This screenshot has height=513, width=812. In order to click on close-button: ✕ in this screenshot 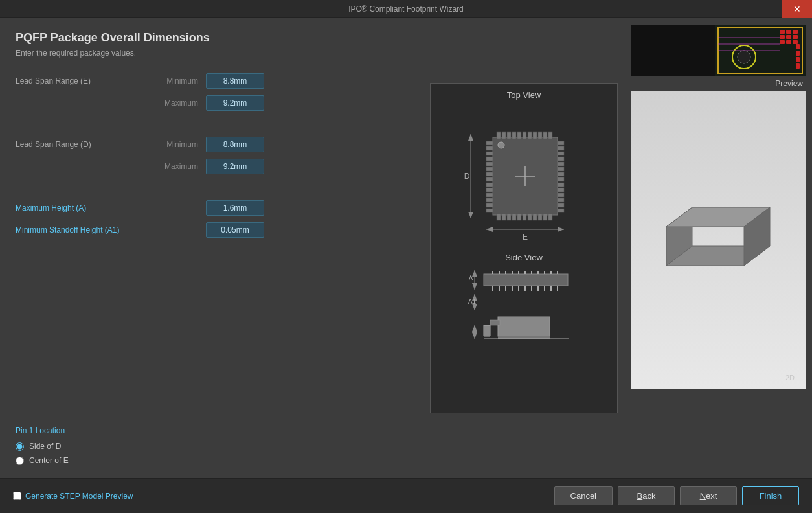, I will do `click(797, 9)`.